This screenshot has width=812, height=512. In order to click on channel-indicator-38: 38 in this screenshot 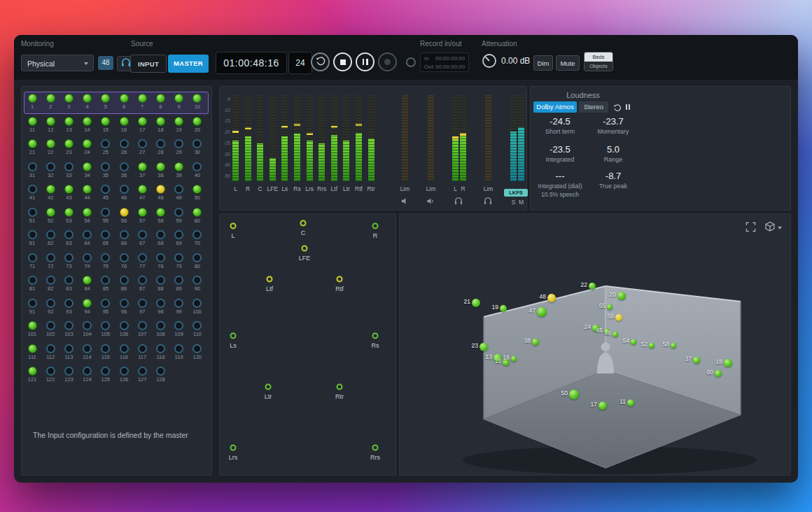, I will do `click(160, 171)`.